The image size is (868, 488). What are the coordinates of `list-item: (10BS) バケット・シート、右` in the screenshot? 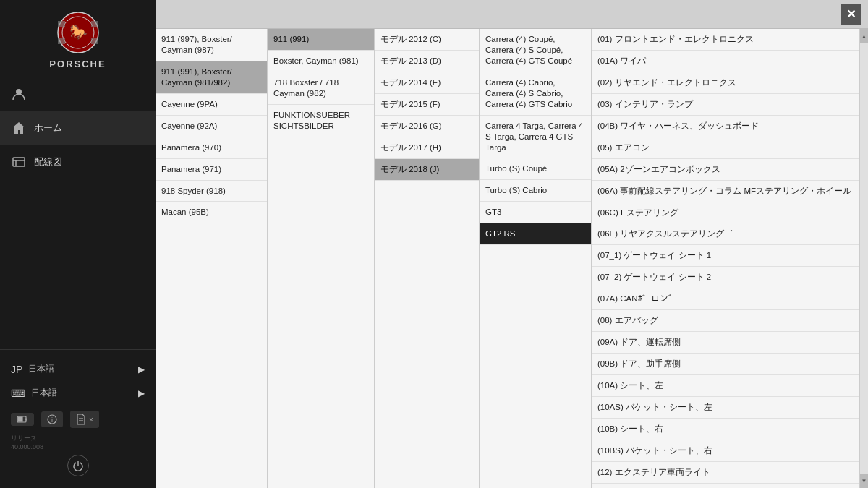 It's located at (725, 451).